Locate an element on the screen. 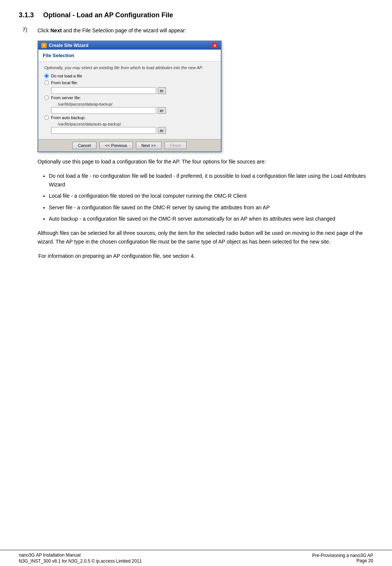 The height and width of the screenshot is (566, 392). wizard-dialog: ✦ Create Site Wizard ✕ File Selection Op… is located at coordinates (130, 96).